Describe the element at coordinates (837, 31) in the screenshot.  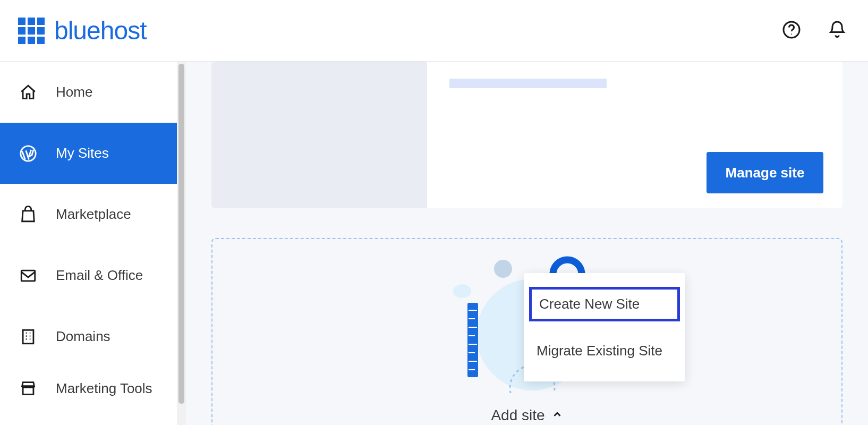
I see `bell-icon` at that location.